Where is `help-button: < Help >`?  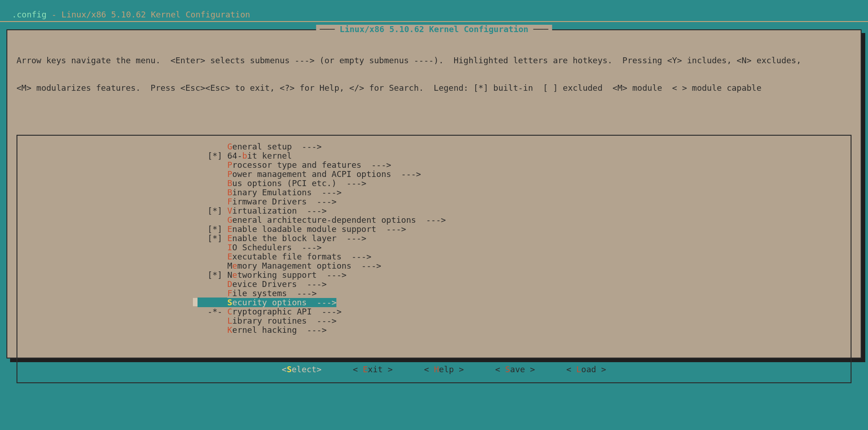 help-button: < Help > is located at coordinates (444, 369).